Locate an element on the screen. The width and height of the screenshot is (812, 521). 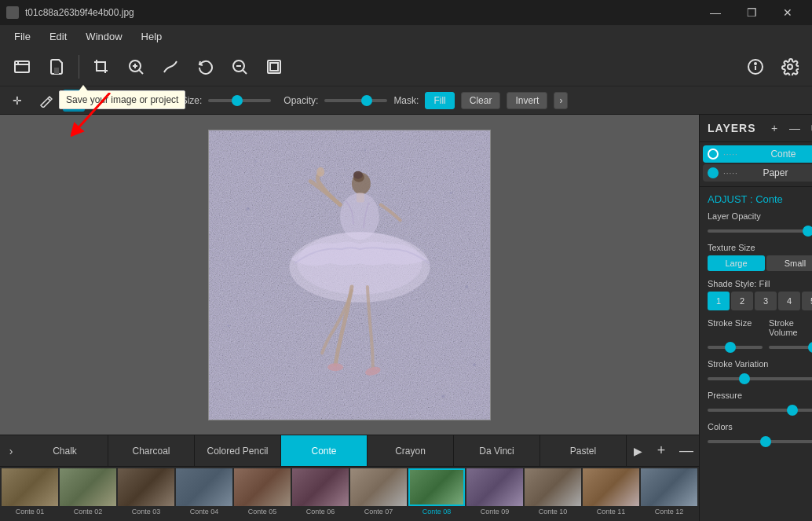
pressure-slider is located at coordinates (760, 410).